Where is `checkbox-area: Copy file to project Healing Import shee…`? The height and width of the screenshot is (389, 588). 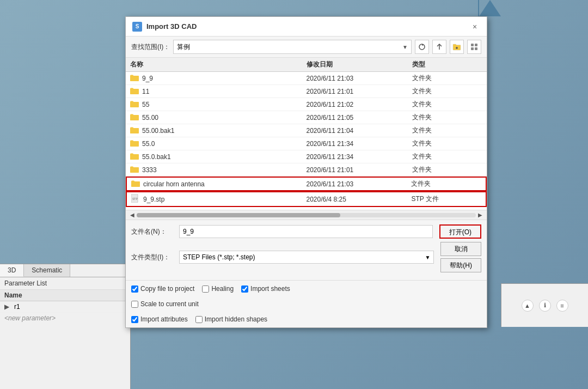
checkbox-area: Copy file to project Healing Import shee… is located at coordinates (306, 304).